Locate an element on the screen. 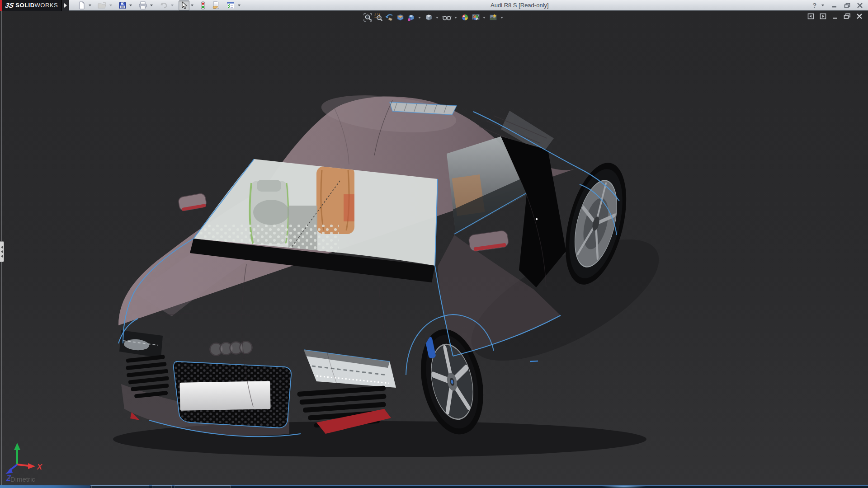 Image resolution: width=868 pixels, height=488 pixels. brand-red-stripe is located at coordinates (1, 5).